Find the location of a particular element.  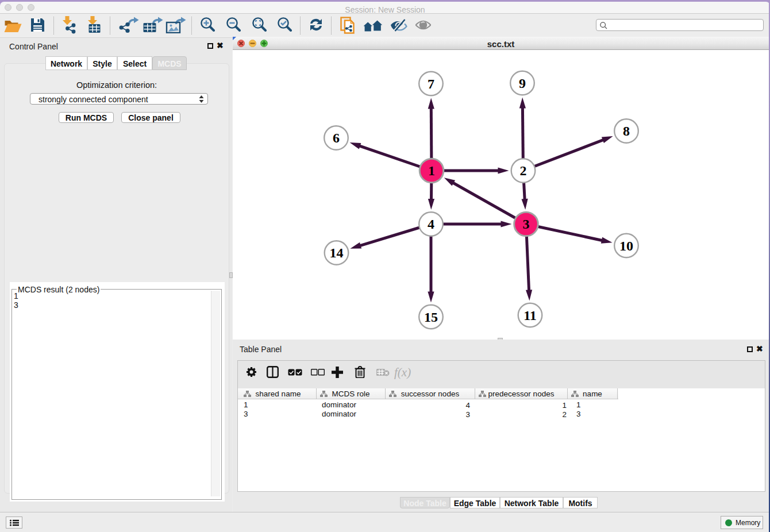

svg-text: 14 is located at coordinates (337, 253).